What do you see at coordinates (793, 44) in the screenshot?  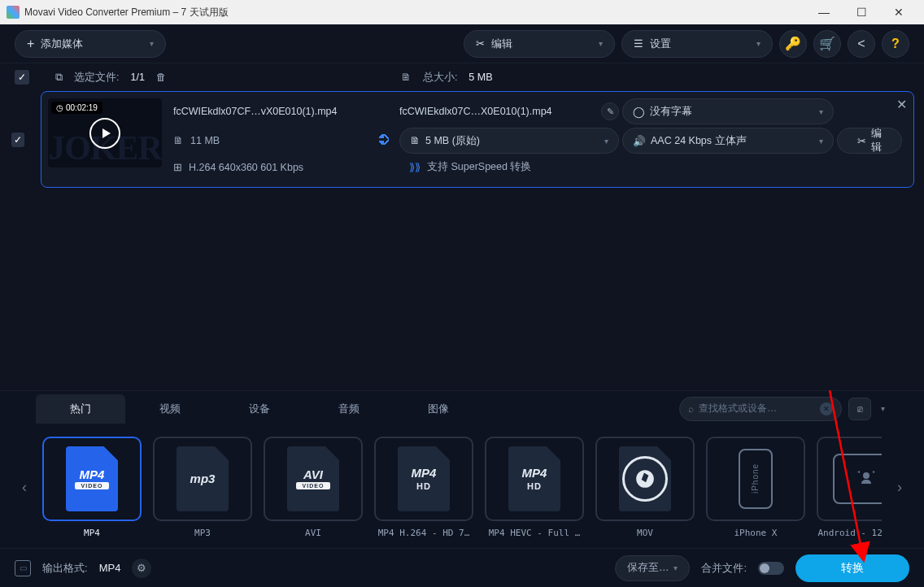 I see `key-button: 🔑` at bounding box center [793, 44].